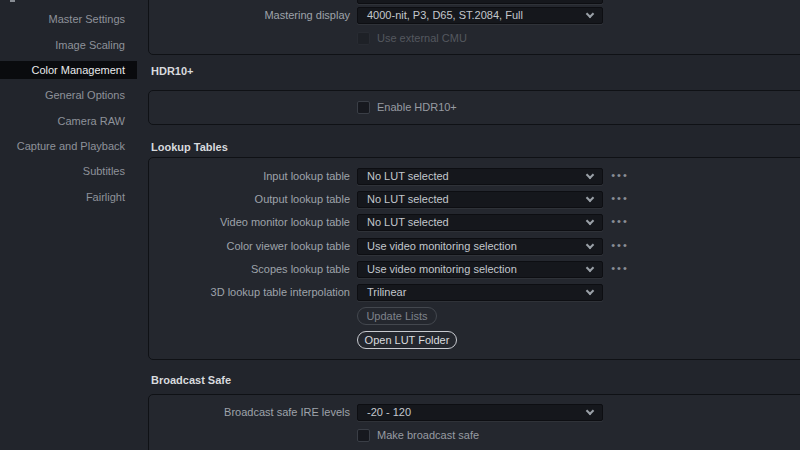  I want to click on video-monitor-lut-label: Video monitor lookup table, so click(175, 222).